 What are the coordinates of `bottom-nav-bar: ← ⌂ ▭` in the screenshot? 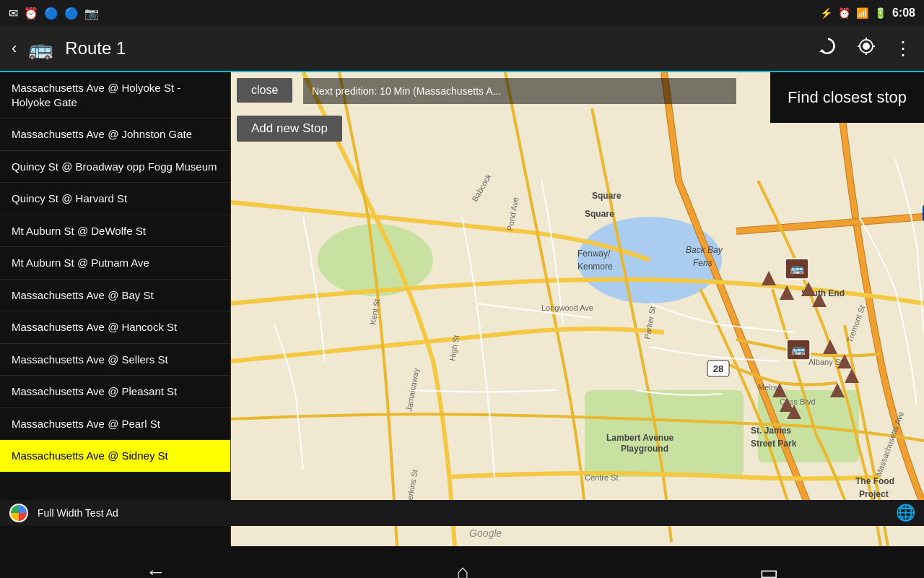 It's located at (462, 562).